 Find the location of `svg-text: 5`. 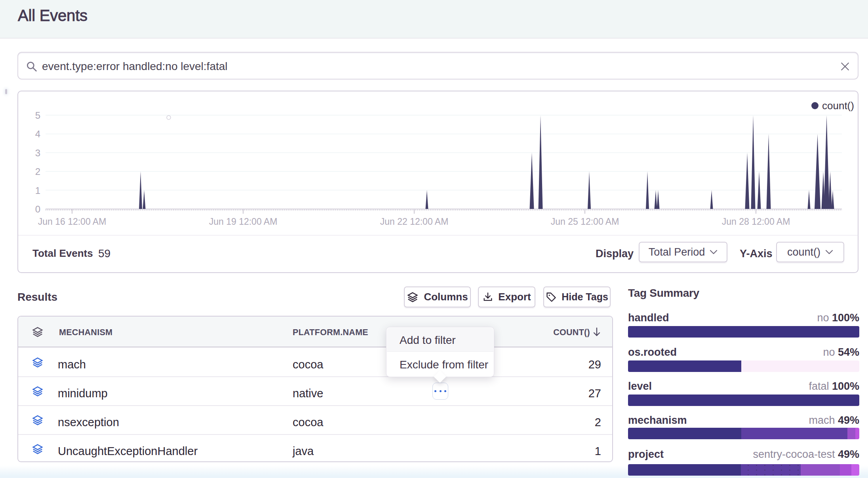

svg-text: 5 is located at coordinates (38, 116).